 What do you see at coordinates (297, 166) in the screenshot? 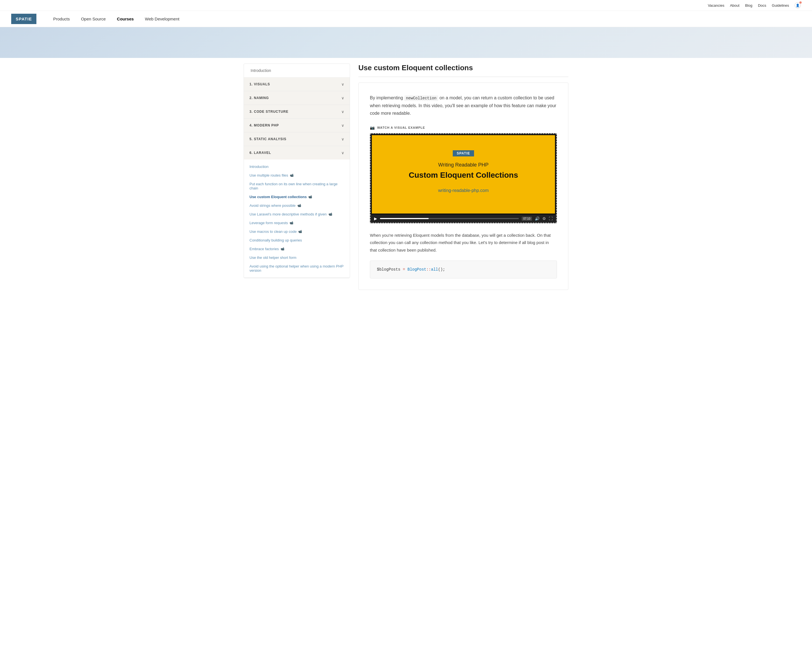
I see `sidebar-item-introduction: Introduction` at bounding box center [297, 166].